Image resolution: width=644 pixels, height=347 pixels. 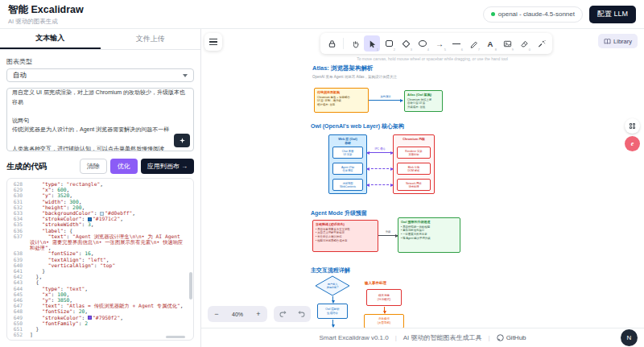 I want to click on apps-button, so click(x=633, y=126).